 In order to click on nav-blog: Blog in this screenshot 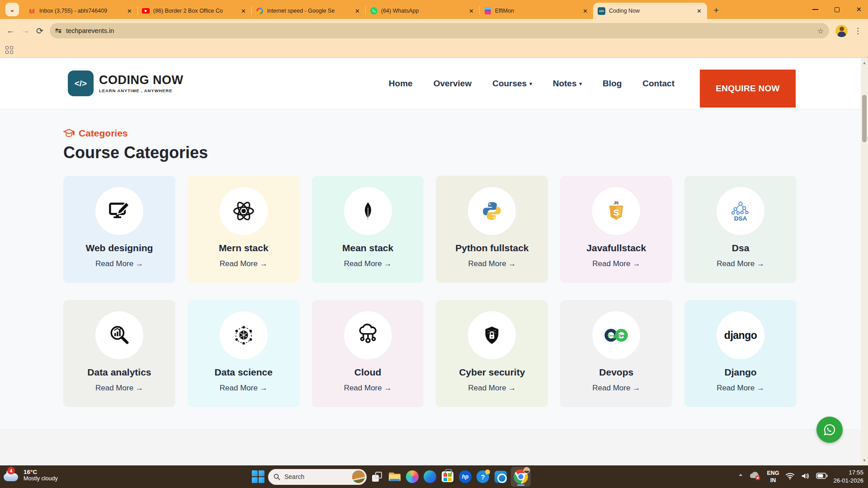, I will do `click(612, 84)`.